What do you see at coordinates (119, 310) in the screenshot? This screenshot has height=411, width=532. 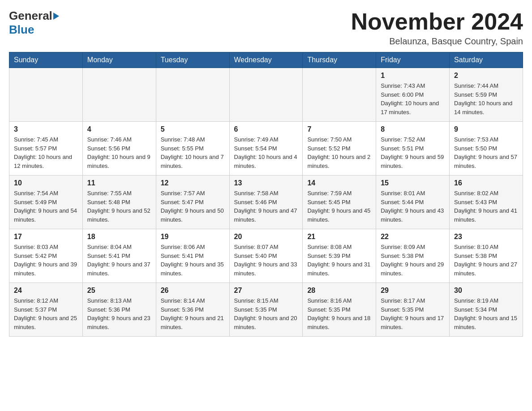 I see `calendar-cell: 25Sunrise: 8:13 AMSunset: 5:36 PMDayligh…` at bounding box center [119, 310].